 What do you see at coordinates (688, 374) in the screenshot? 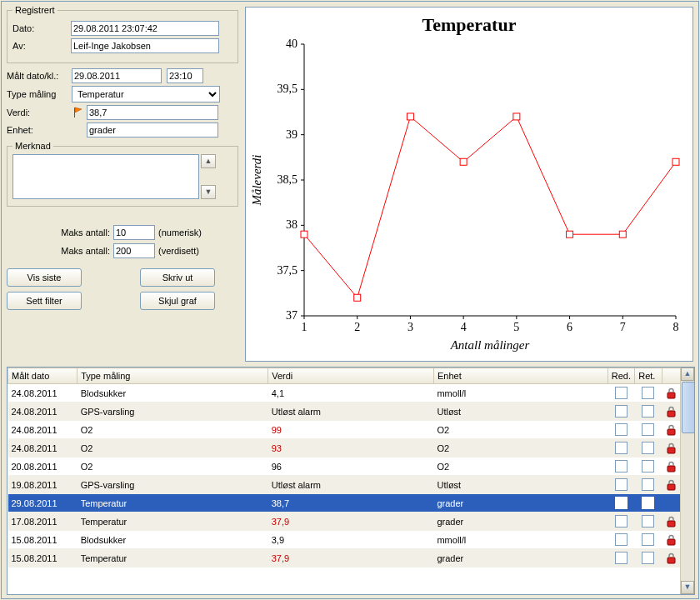
I see `scroll-up-button: ▲` at bounding box center [688, 374].